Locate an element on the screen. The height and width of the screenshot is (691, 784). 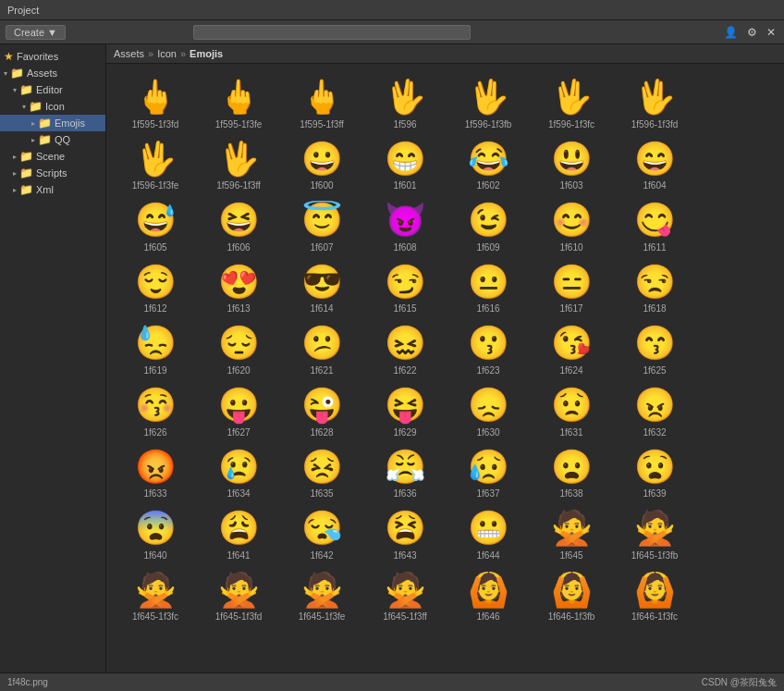
emoji-item: 😓1f619 is located at coordinates (155, 348).